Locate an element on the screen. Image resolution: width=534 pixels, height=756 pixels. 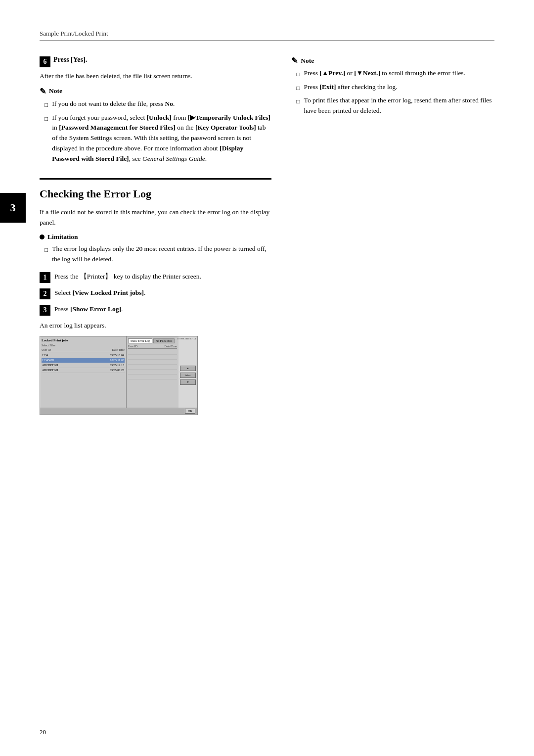
note-2-heading: ✎ Note is located at coordinates (393, 60).